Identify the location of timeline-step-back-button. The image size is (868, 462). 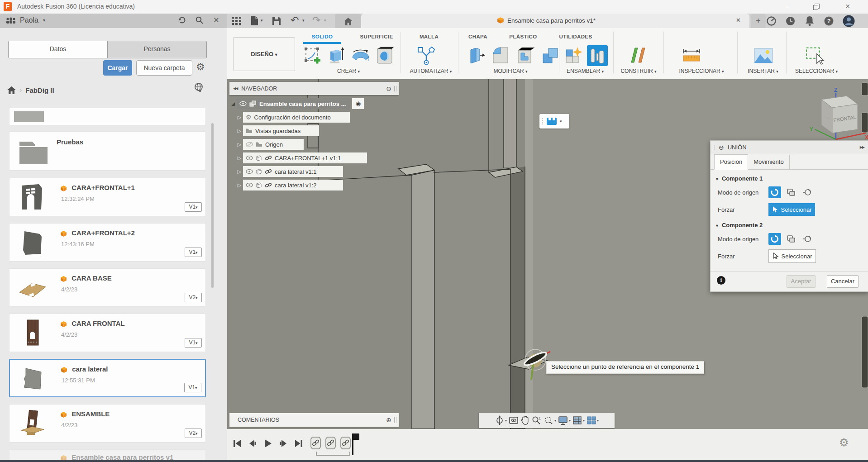
(253, 443).